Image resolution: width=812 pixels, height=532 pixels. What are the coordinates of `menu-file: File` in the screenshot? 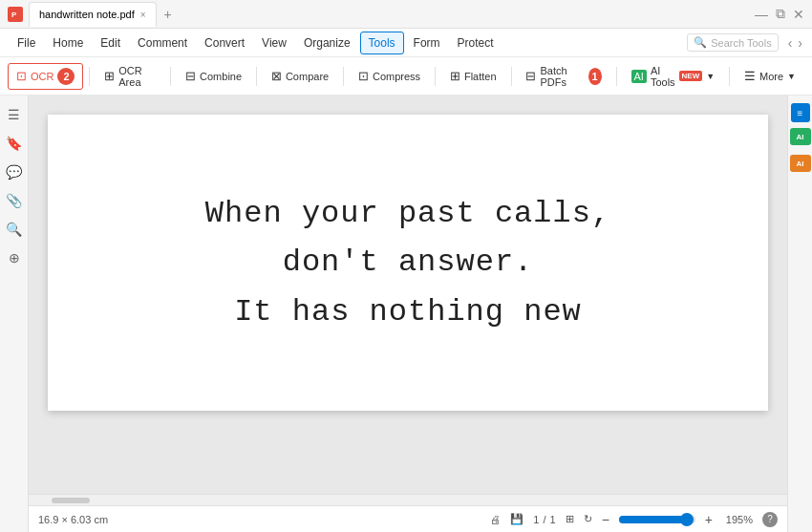 It's located at (27, 43).